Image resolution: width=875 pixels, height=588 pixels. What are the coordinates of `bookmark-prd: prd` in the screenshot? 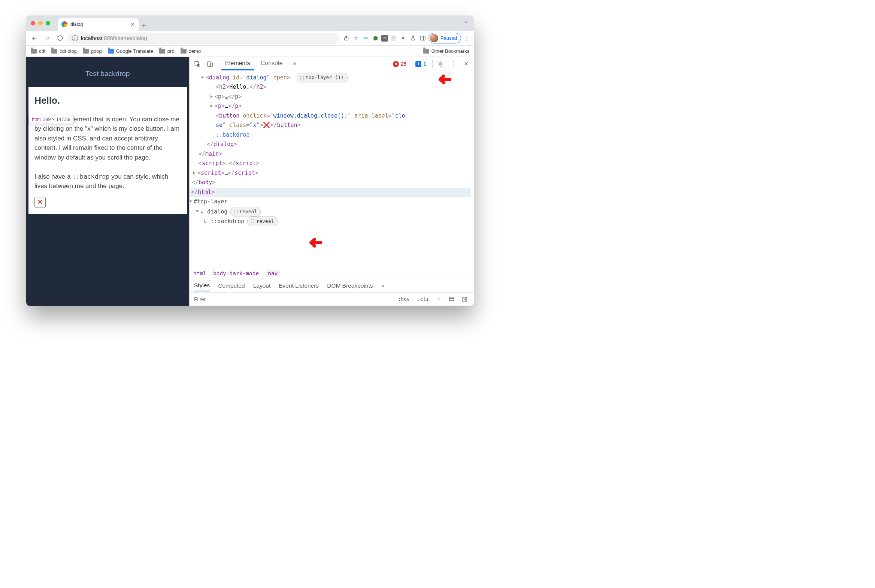 It's located at (167, 51).